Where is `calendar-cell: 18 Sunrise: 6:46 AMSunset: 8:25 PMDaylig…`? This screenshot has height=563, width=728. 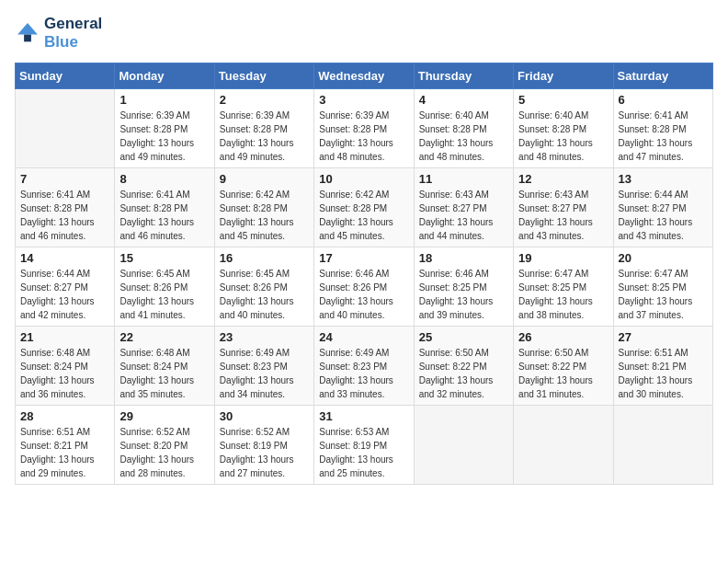
calendar-cell: 18 Sunrise: 6:46 AMSunset: 8:25 PMDaylig… is located at coordinates (463, 287).